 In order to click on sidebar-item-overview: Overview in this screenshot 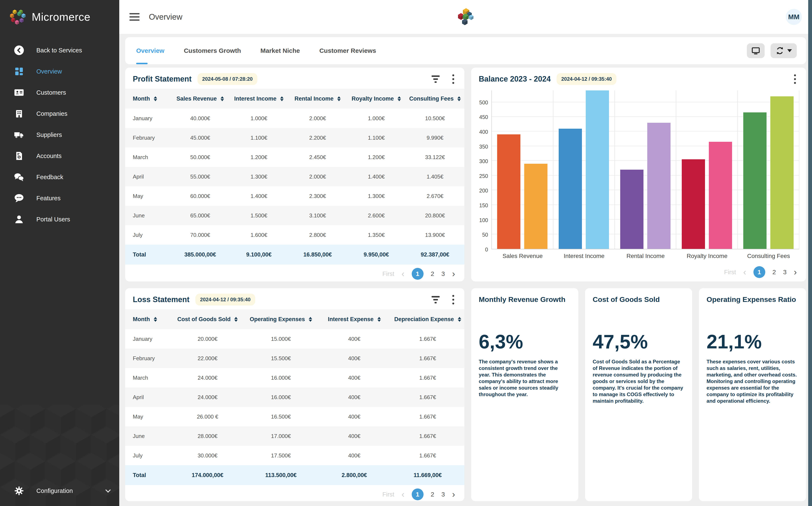, I will do `click(60, 72)`.